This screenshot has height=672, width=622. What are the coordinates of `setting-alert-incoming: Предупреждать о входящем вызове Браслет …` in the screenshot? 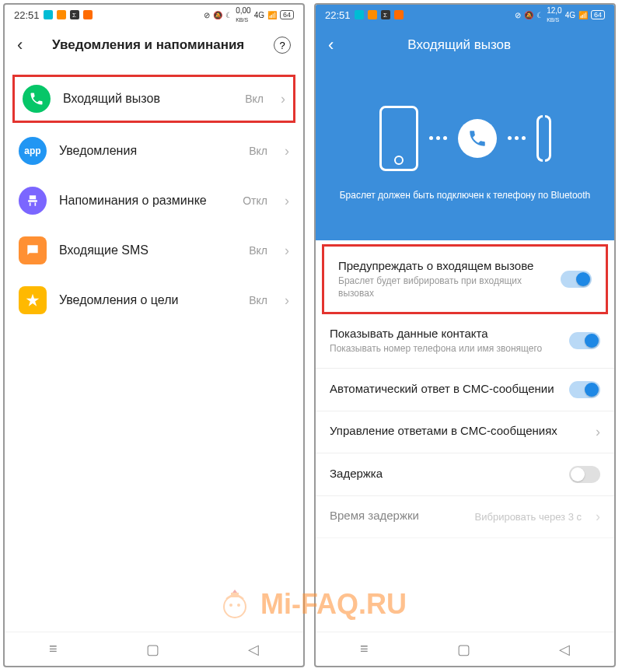 It's located at (465, 279).